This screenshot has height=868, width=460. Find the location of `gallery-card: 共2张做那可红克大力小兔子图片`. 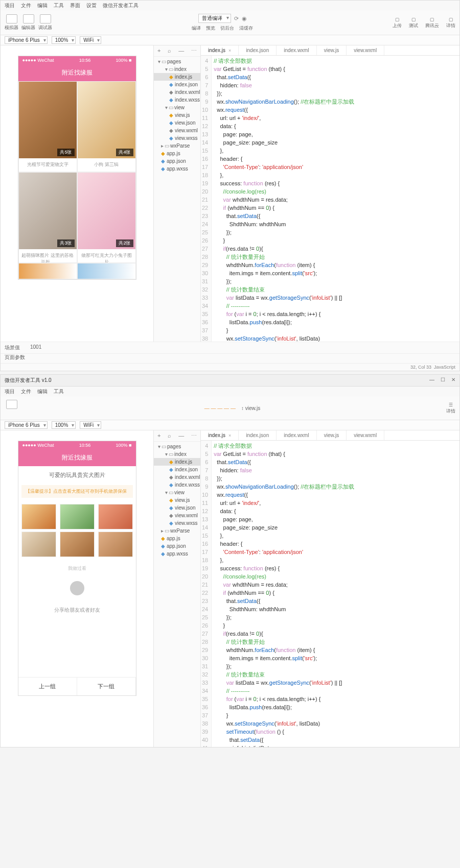

gallery-card: 共2张做那可红克大力小兔子图片 is located at coordinates (106, 218).